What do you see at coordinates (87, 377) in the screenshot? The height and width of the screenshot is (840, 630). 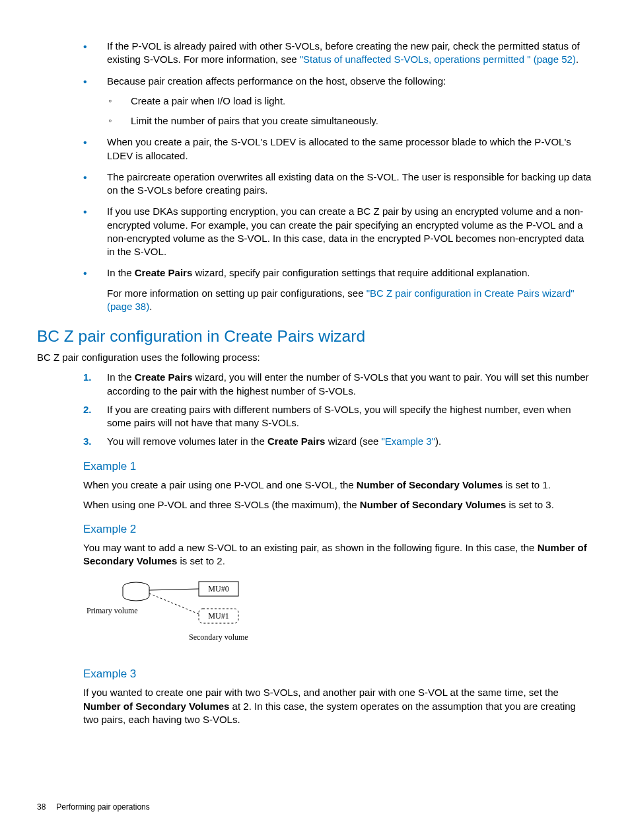 I see `step-number: 1.` at bounding box center [87, 377].